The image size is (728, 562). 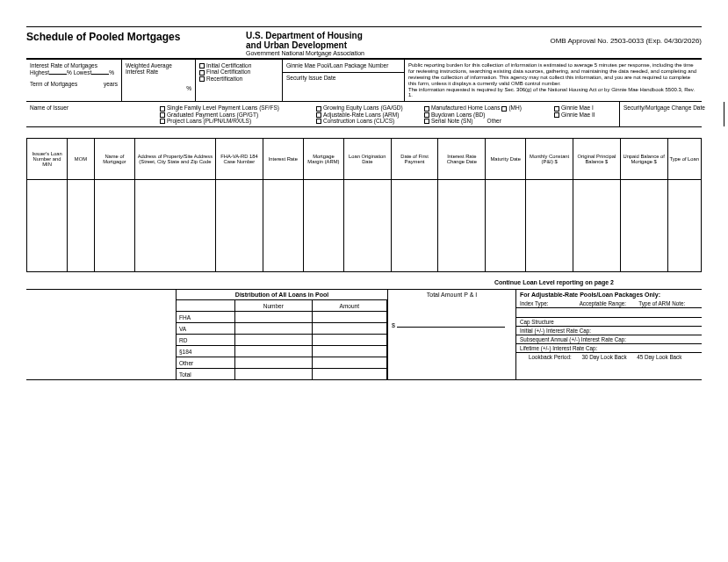 I want to click on pool-number-label: Ginnie Mae Pool/Loan Package Number, so click(x=343, y=65).